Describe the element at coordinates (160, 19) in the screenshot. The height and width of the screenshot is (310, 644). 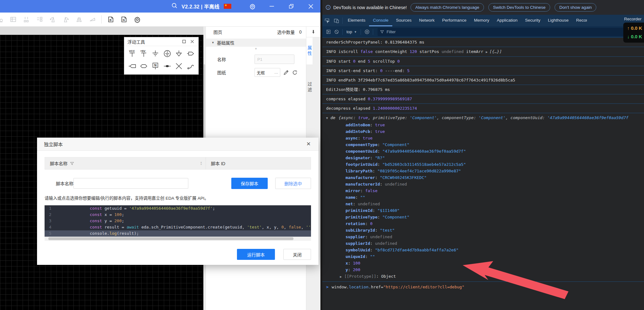
I see `eda-toolbar: B N` at that location.